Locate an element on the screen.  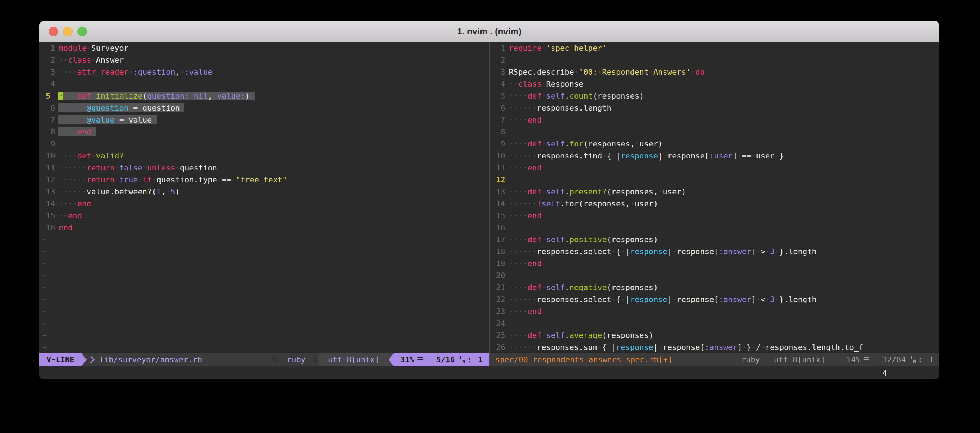
window-titlebar: 1. nvim . (nvim) is located at coordinates (489, 32).